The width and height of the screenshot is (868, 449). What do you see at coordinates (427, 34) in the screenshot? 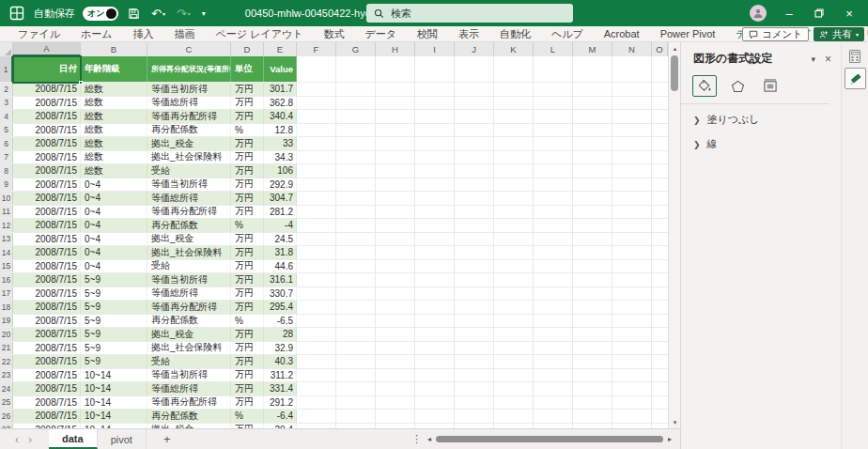
I see `ribbon-tab: 校閲` at bounding box center [427, 34].